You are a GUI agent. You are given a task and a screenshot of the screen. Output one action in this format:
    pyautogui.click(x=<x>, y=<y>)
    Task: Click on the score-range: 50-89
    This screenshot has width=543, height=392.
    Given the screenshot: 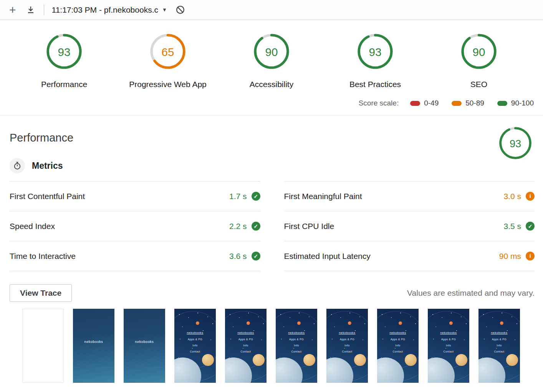 What is the action you would take?
    pyautogui.click(x=468, y=103)
    